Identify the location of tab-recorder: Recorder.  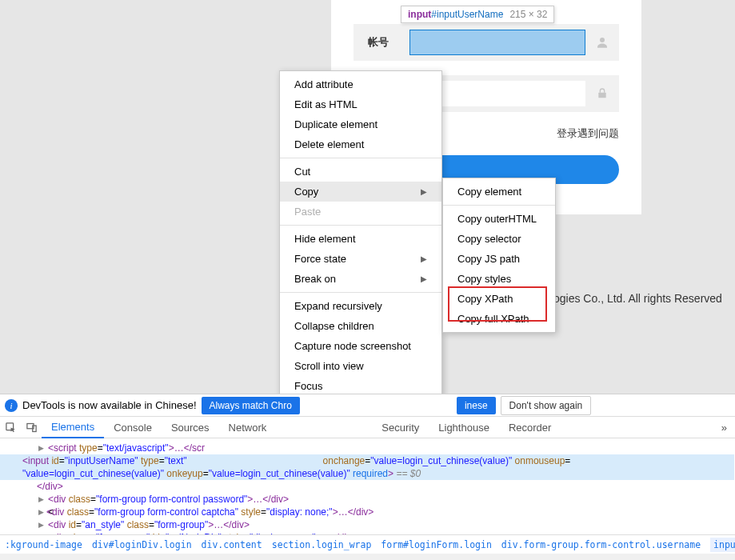
(529, 427).